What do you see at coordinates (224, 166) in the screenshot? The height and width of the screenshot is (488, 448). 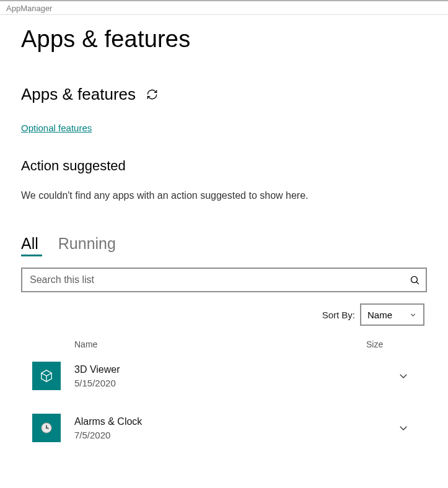 I see `action-suggested-heading: Action suggested` at bounding box center [224, 166].